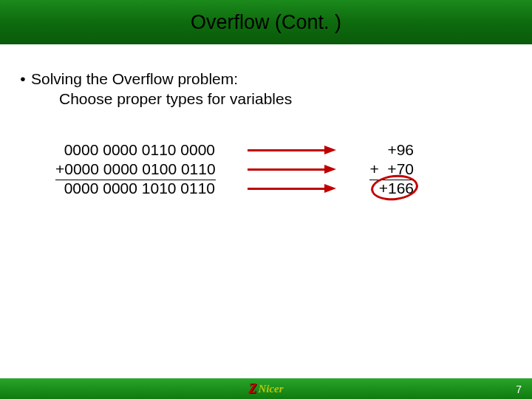 The height and width of the screenshot is (399, 532). Describe the element at coordinates (253, 389) in the screenshot. I see `logo-z-icon: Z` at that location.